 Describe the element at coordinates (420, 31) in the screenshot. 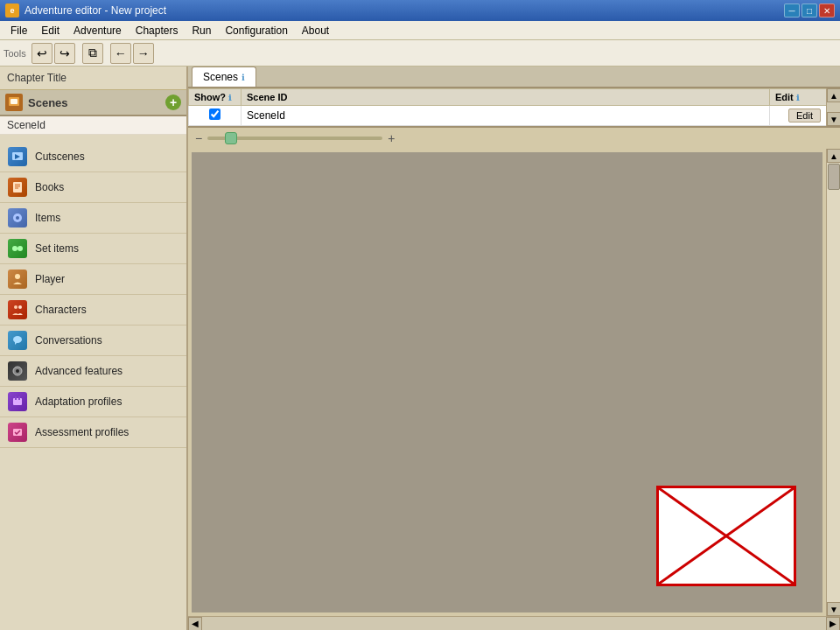

I see `menu-bar: File Edit Adventure Chapters Run Configu…` at that location.